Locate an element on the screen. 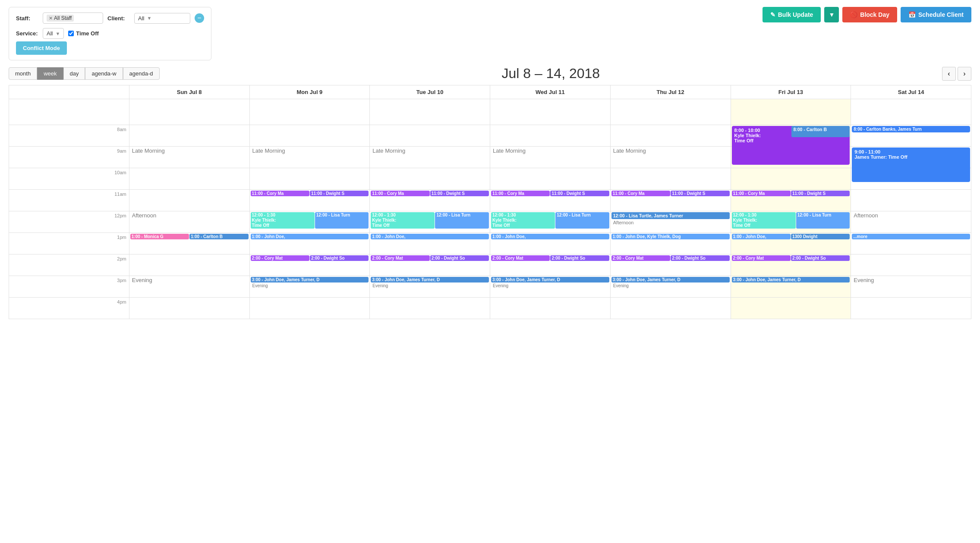 The image size is (980, 543). cell-2pm-tue: 2:00 - Cory Mat 2:00 - Dwight So is located at coordinates (430, 265).